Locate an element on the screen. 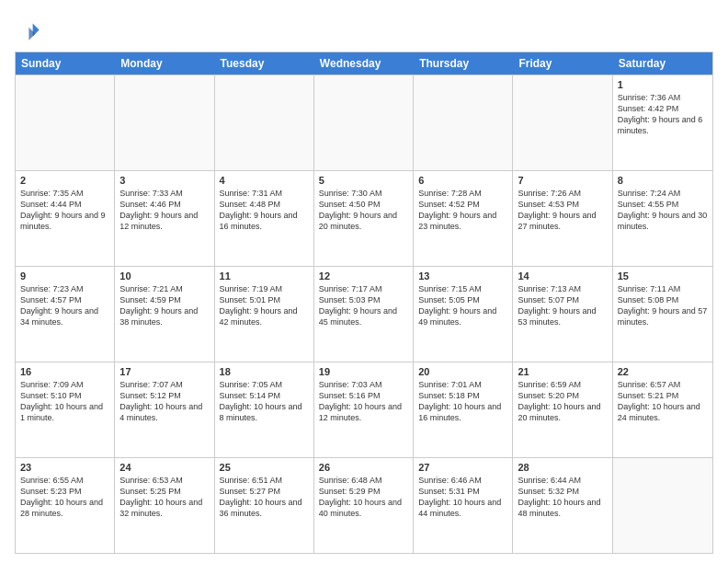  day-cell-17: 17Sunrise: 7:07 AM Sunset: 5:12 PM Dayli… is located at coordinates (165, 410).